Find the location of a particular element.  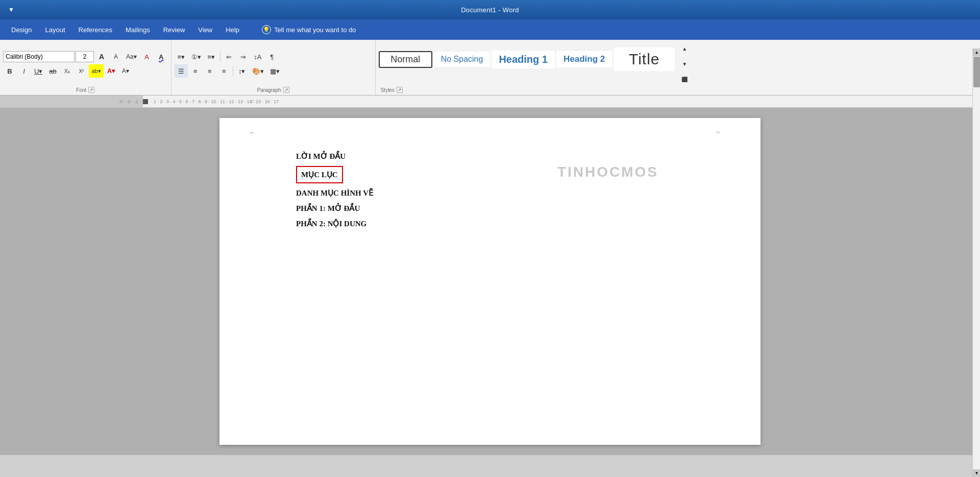

ruler-tab-marker is located at coordinates (145, 102).